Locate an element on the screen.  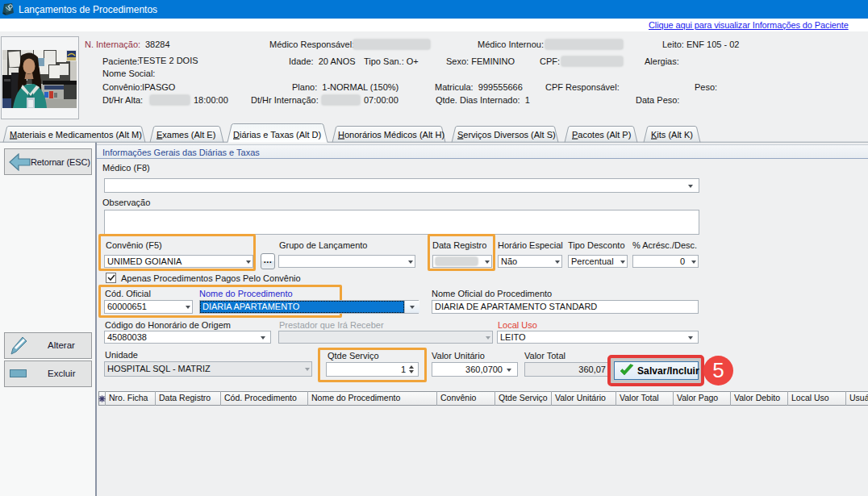
svg-text:Materiais e Medicamentos (Alt: Materiais e Medicamentos (Alt M) is located at coordinates (76, 135).